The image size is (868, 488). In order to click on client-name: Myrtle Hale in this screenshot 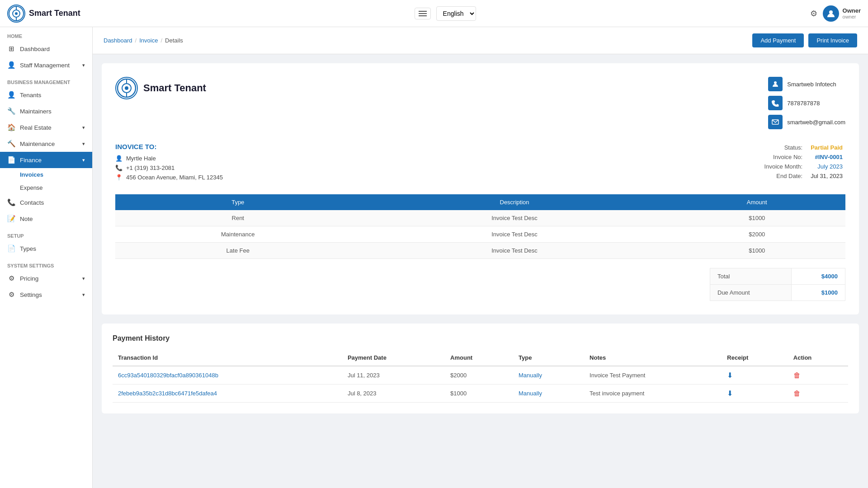, I will do `click(141, 158)`.